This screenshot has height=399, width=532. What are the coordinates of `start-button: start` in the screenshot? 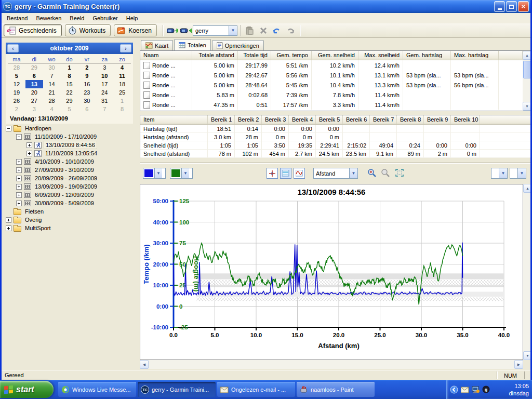 It's located at (27, 390).